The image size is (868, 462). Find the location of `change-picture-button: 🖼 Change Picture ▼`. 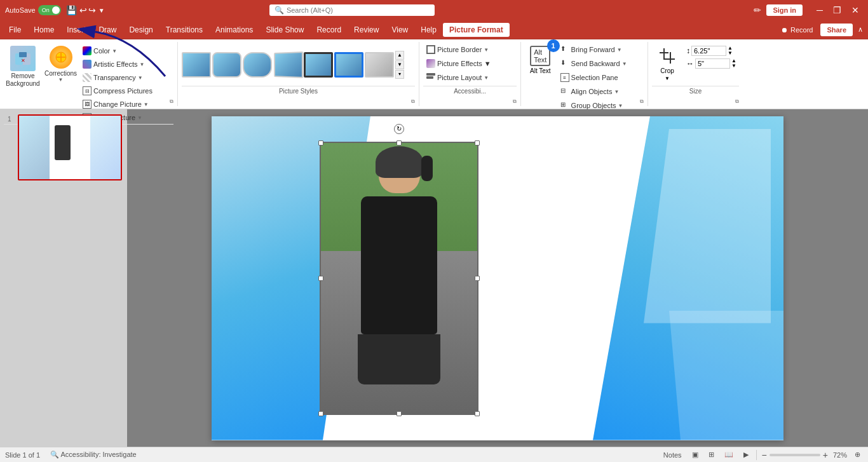

change-picture-button: 🖼 Change Picture ▼ is located at coordinates (118, 104).